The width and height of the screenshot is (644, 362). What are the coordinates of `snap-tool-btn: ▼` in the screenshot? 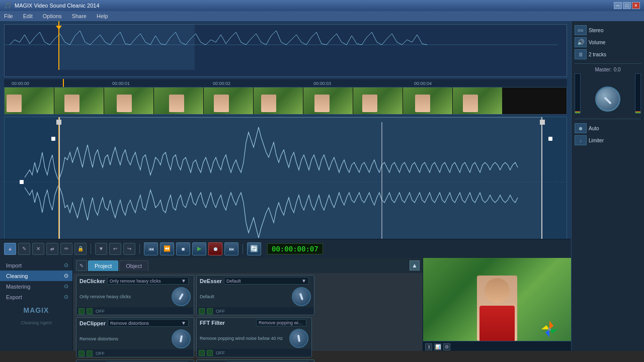 It's located at (101, 249).